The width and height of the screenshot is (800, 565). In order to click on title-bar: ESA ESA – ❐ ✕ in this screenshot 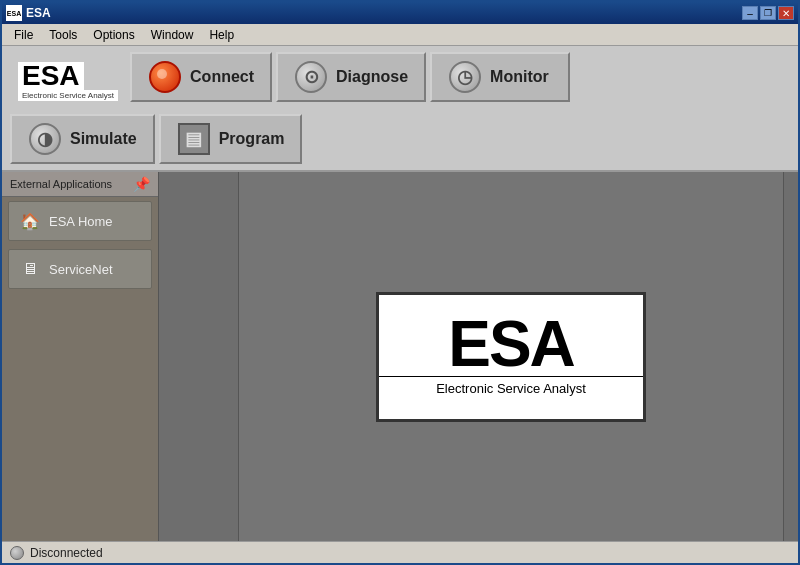, I will do `click(400, 13)`.